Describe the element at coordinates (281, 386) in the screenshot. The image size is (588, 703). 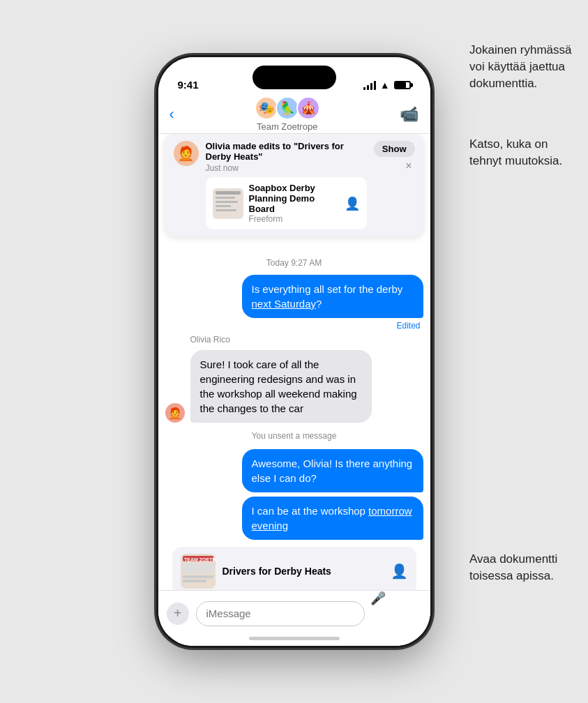
I see `received-bubble: Sure! I took care of all the engineering…` at that location.